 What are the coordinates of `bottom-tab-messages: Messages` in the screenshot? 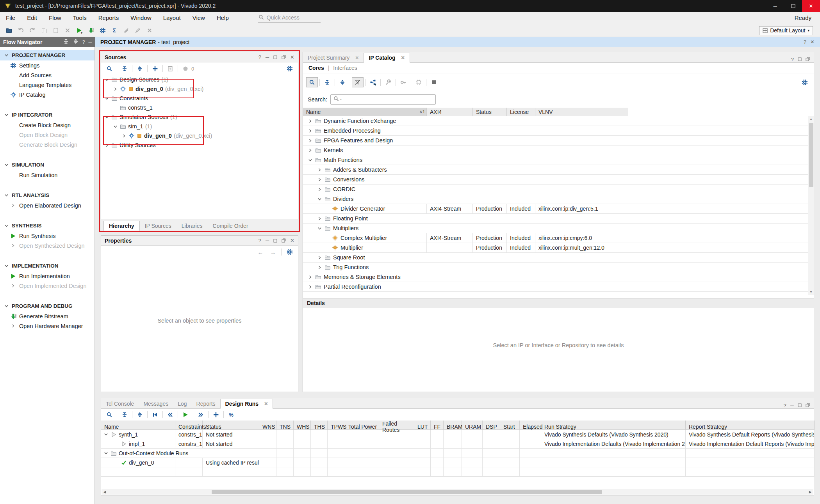 It's located at (156, 404).